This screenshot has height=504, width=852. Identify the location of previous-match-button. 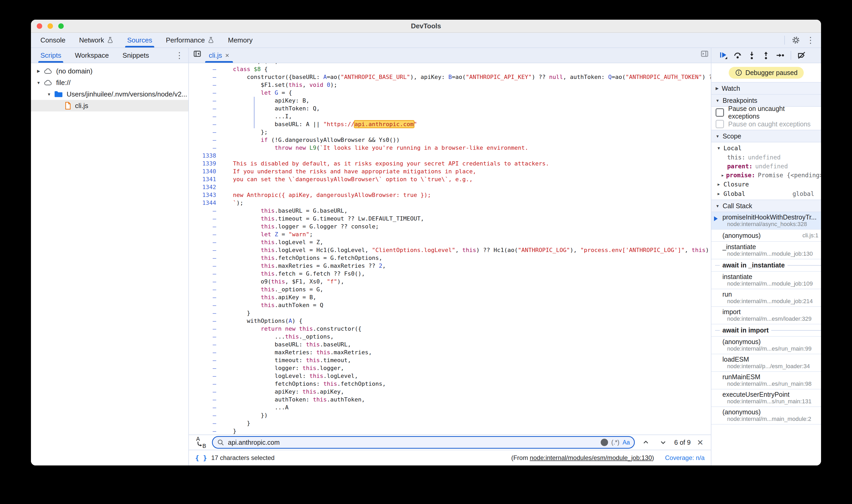
(646, 443).